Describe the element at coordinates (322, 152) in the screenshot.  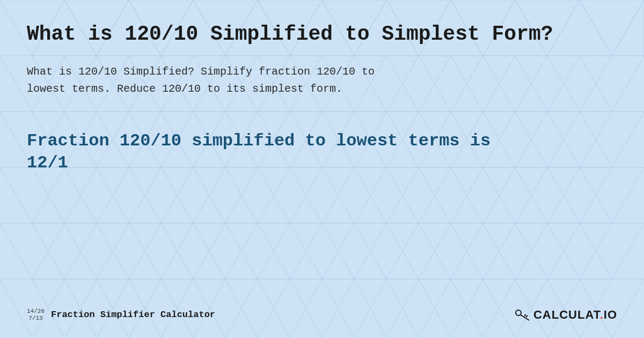
I see `result-section: Fraction 120/10 simplified to lowest ter…` at that location.